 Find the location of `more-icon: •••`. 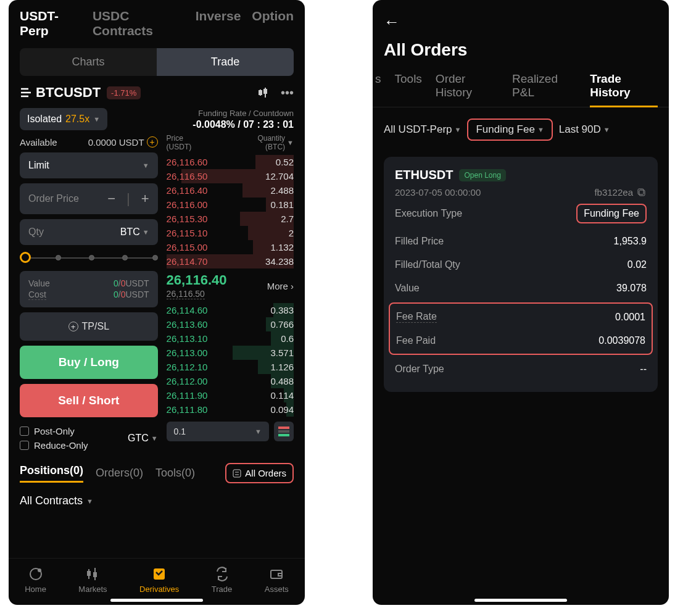

more-icon: ••• is located at coordinates (288, 93).